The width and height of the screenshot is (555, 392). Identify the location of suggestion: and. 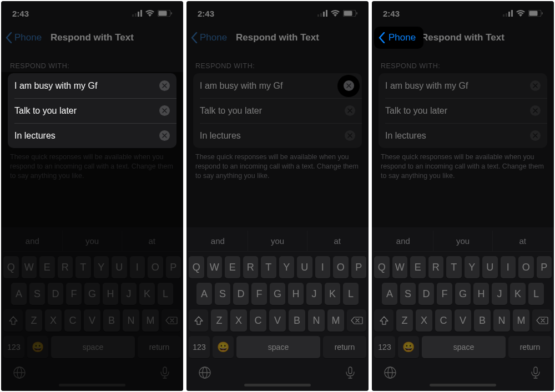
(32, 241).